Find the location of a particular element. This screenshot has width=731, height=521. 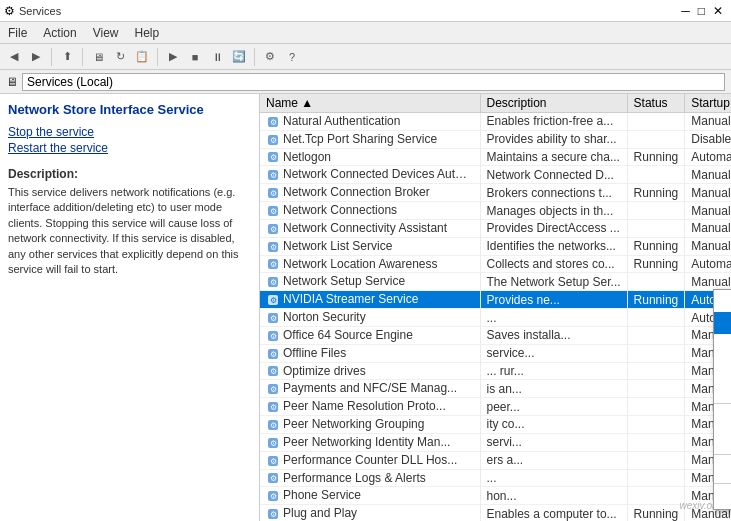

properties-btn: ⚙ is located at coordinates (270, 57).